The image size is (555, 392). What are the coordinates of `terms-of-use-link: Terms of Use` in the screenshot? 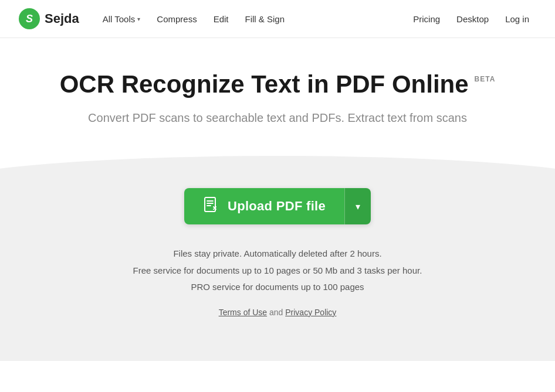 It's located at (243, 312).